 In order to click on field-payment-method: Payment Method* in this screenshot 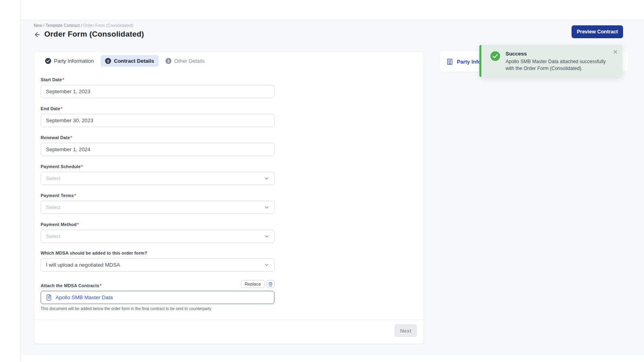, I will do `click(158, 232)`.